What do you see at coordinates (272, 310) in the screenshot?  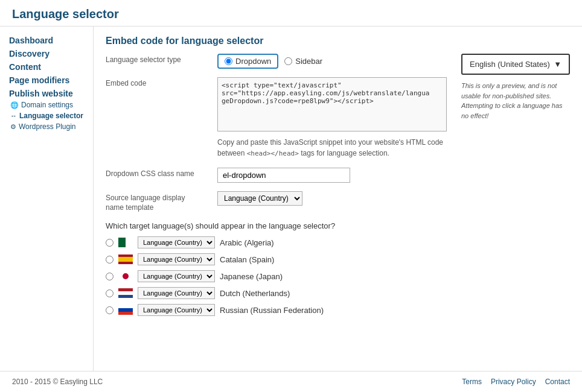 I see `lang-name-ru: Russian (Russian Federation)` at bounding box center [272, 310].